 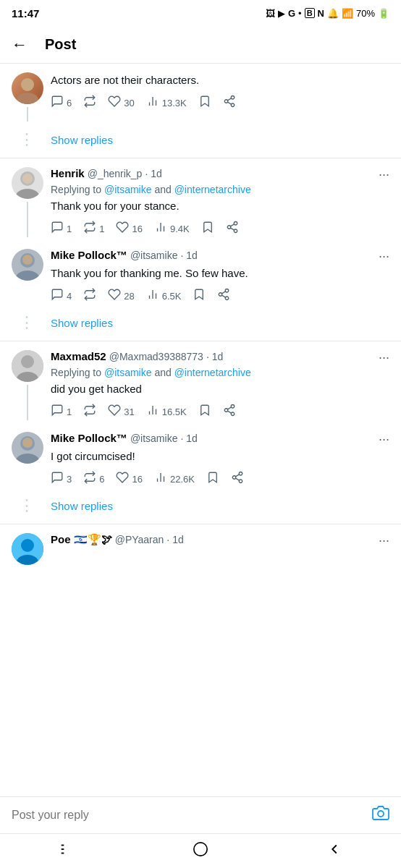 I want to click on status-time: 11:47, so click(x=25, y=13).